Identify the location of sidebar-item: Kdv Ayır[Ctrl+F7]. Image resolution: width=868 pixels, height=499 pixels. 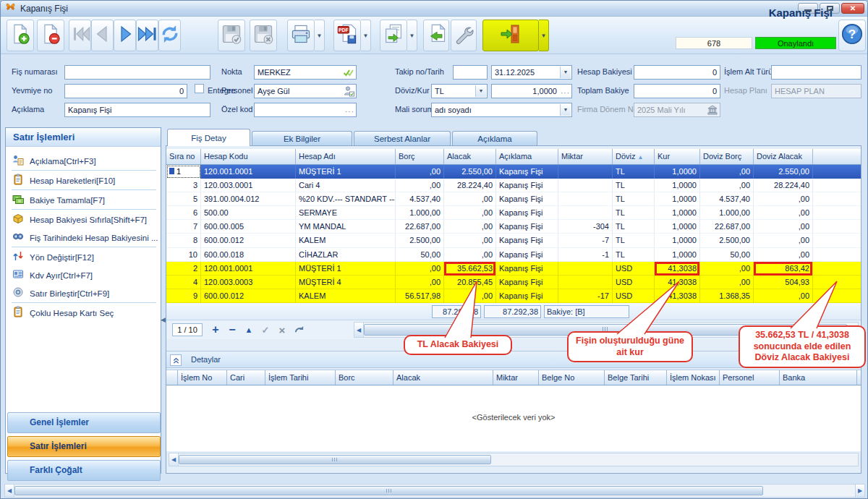
(83, 275).